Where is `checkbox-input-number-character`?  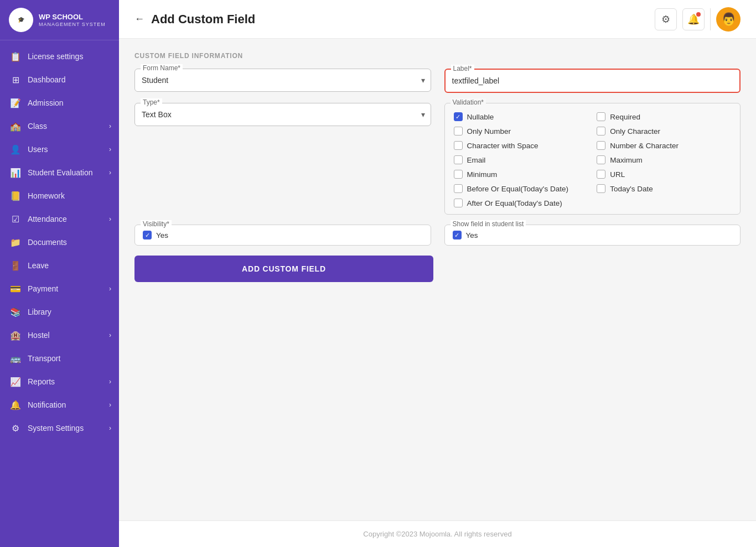
checkbox-input-number-character is located at coordinates (601, 145).